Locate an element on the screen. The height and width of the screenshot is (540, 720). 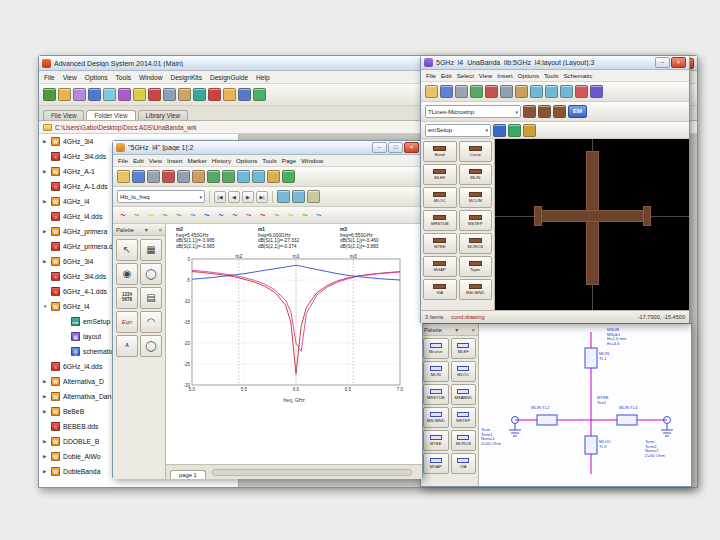
menu-item: Schematic is located at coordinates (578, 76).